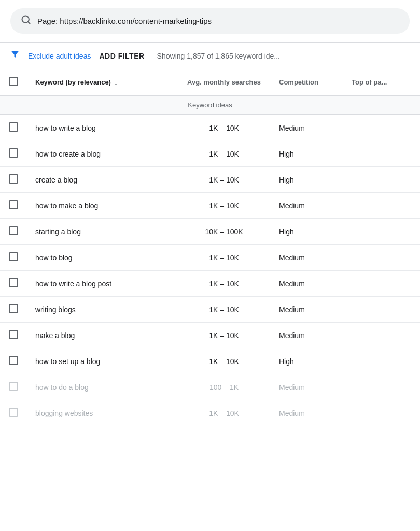 This screenshot has height=531, width=420. I want to click on add-filter-button: ADD FILTER, so click(121, 56).